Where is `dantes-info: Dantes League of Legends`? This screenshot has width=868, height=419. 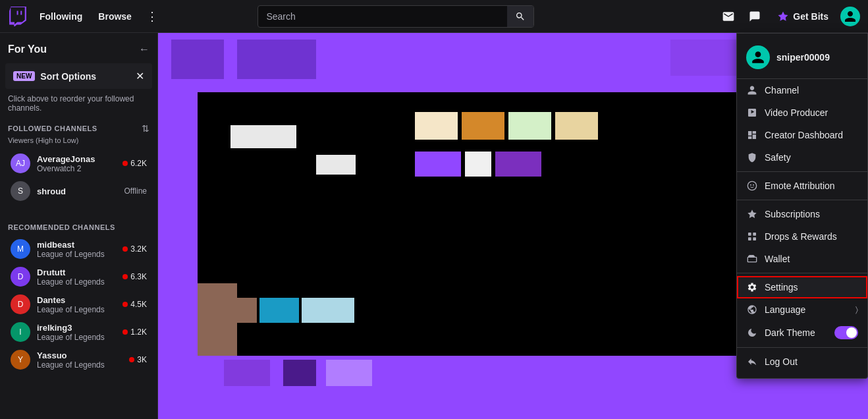 dantes-info: Dantes League of Legends is located at coordinates (76, 304).